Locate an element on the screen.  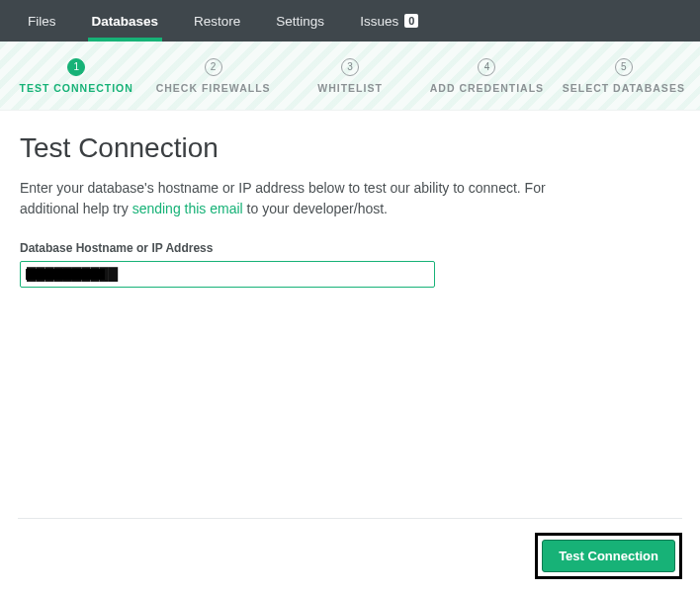
step-label: CHECK FIREWALLS is located at coordinates (214, 88).